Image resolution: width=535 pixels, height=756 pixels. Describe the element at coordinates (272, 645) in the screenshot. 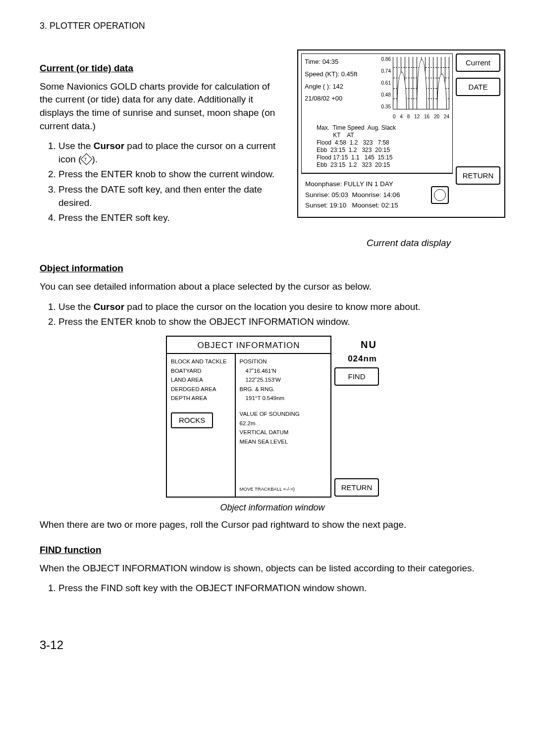

I see `page-number: 3-12` at that location.